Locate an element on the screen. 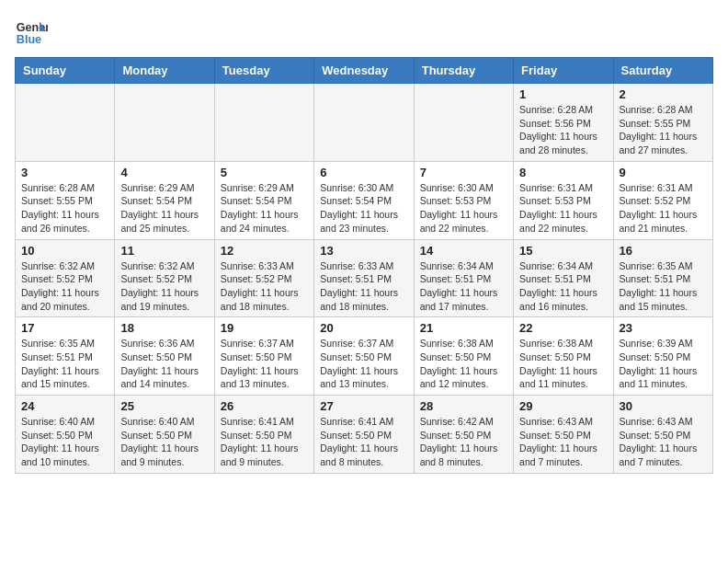 Image resolution: width=728 pixels, height=563 pixels. day-cell: 5Sunrise: 6:29 AM Sunset: 5:54 PM Daylig… is located at coordinates (264, 201).